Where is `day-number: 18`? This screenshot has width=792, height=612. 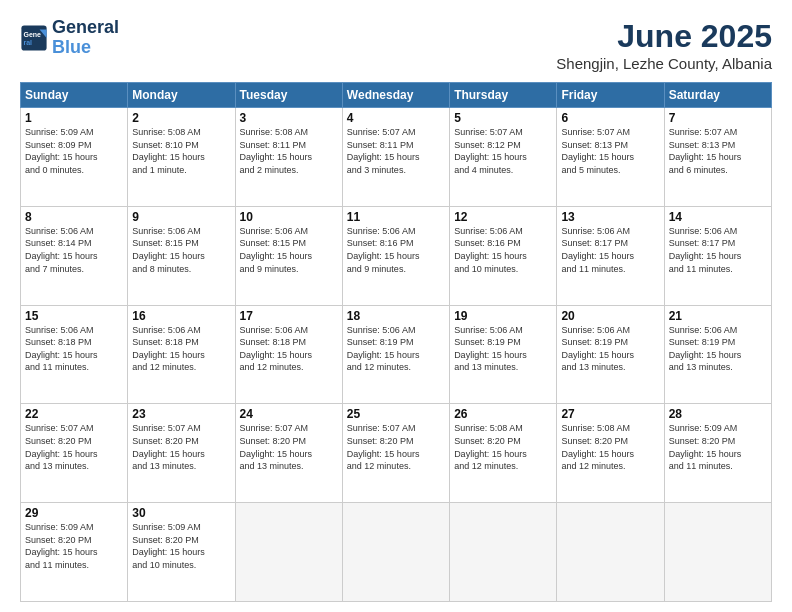 day-number: 18 is located at coordinates (396, 316).